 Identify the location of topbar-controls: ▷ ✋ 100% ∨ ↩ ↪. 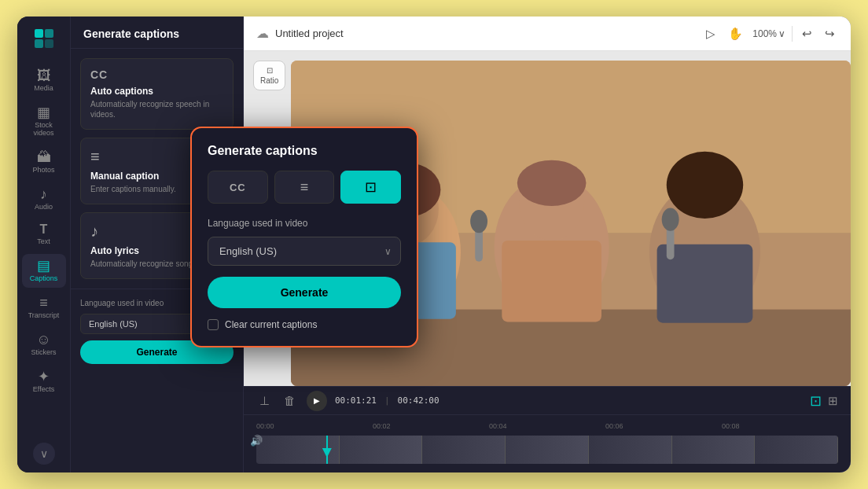
(771, 34).